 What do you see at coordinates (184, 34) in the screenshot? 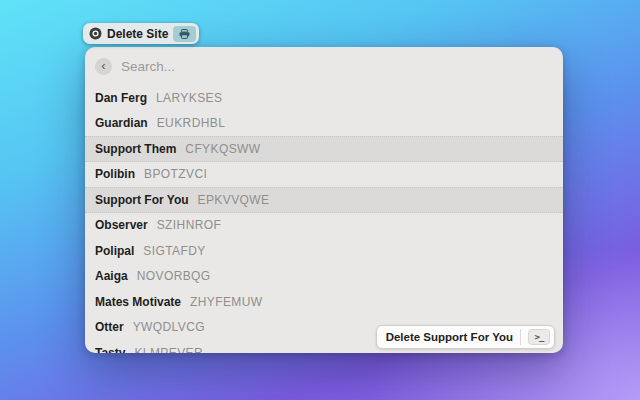
I see `printer-icon` at bounding box center [184, 34].